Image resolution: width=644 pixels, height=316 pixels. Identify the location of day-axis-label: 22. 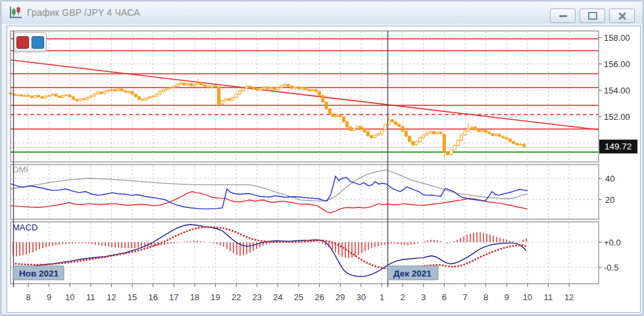
(236, 298).